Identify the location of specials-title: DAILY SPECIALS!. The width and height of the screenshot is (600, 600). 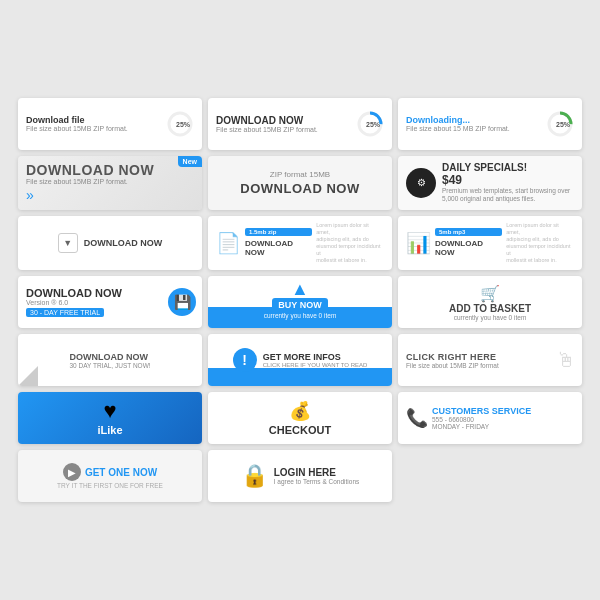
(508, 168).